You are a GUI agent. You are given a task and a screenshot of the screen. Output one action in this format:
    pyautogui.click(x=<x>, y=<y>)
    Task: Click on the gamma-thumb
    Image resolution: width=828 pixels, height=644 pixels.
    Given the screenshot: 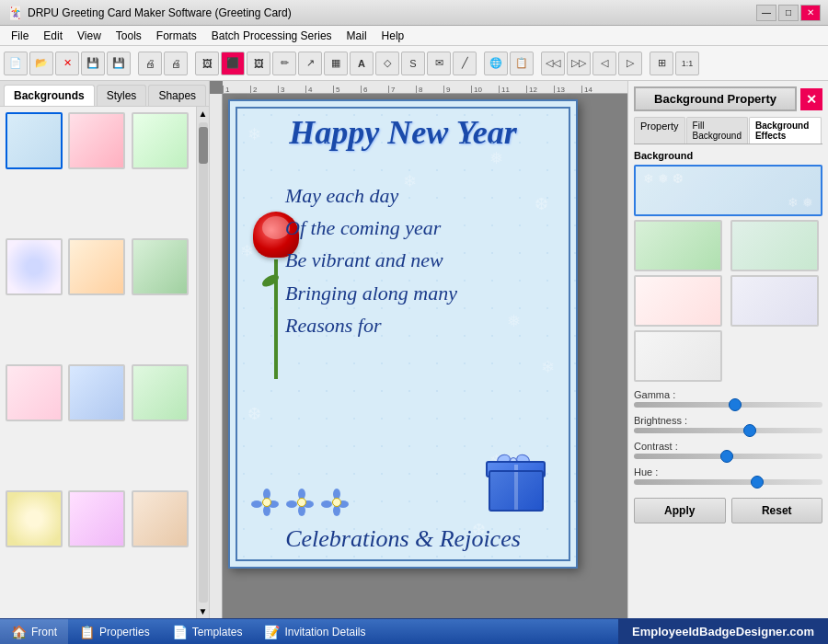 What is the action you would take?
    pyautogui.click(x=735, y=405)
    